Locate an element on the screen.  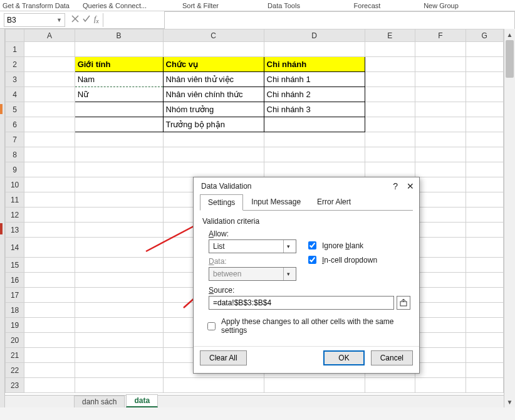
row-header: 19 is located at coordinates (15, 325).